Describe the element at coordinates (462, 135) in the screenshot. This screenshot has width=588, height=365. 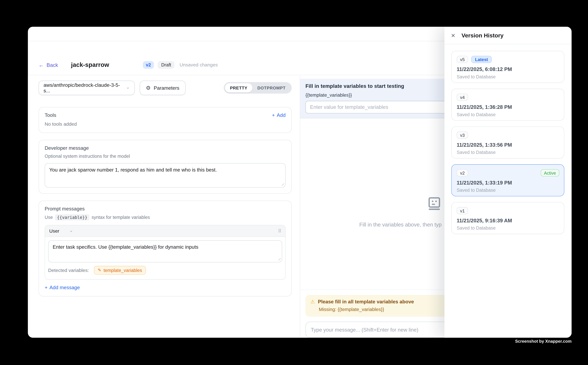
I see `version-badge: v3` at that location.